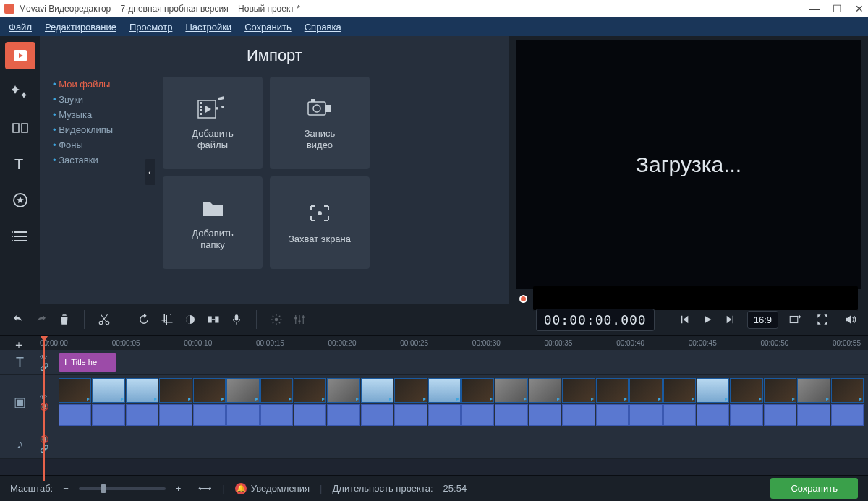 This screenshot has width=868, height=501. What do you see at coordinates (795, 320) in the screenshot?
I see `detach-preview-button` at bounding box center [795, 320].